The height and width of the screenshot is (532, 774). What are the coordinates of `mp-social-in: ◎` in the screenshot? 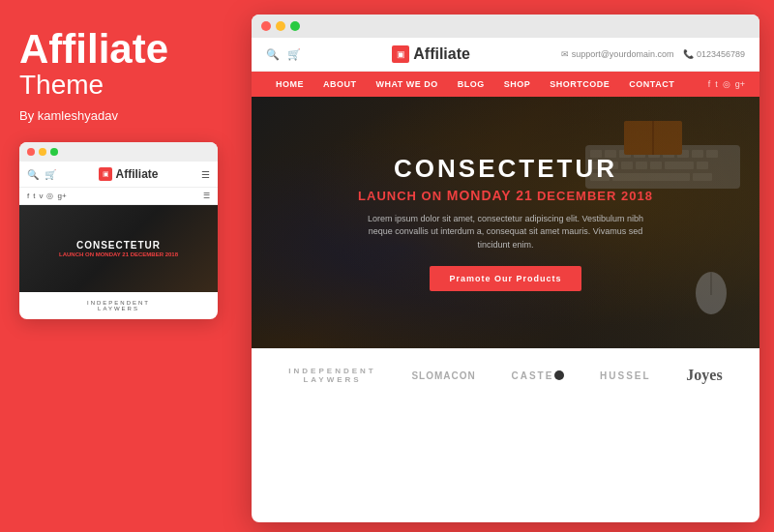 It's located at (727, 84).